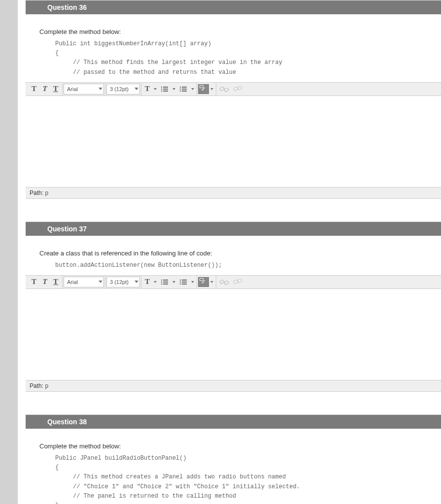  Describe the element at coordinates (234, 422) in the screenshot. I see `question-header: Question 38` at that location.